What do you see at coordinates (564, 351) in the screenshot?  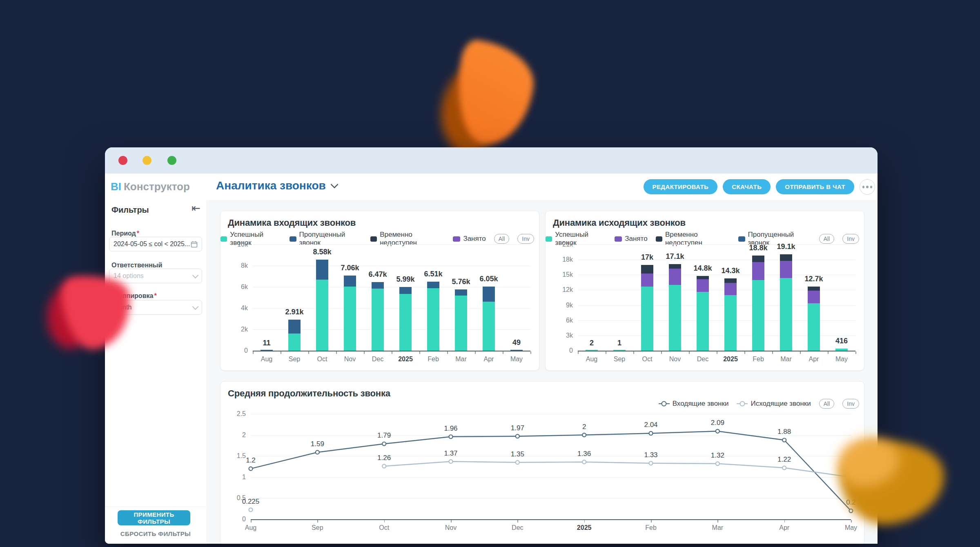 I see `y-axis-tick-label: 0` at bounding box center [564, 351].